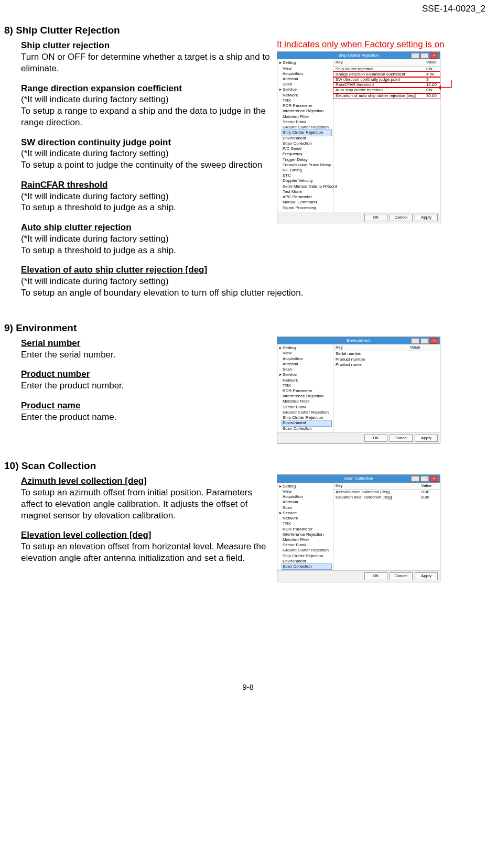 This screenshot has height=868, width=497. Describe the element at coordinates (307, 192) in the screenshot. I see `tree-item: Test Mode` at that location.